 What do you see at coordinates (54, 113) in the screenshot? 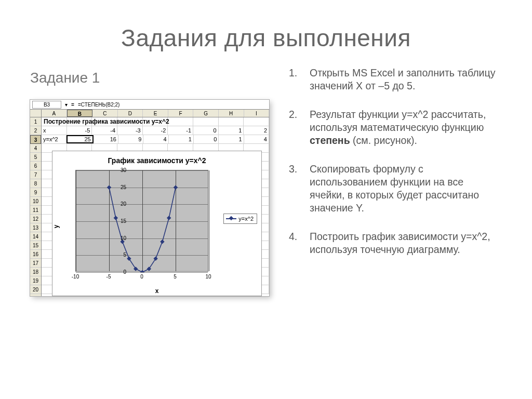
I see `col-header: A` at bounding box center [54, 113].